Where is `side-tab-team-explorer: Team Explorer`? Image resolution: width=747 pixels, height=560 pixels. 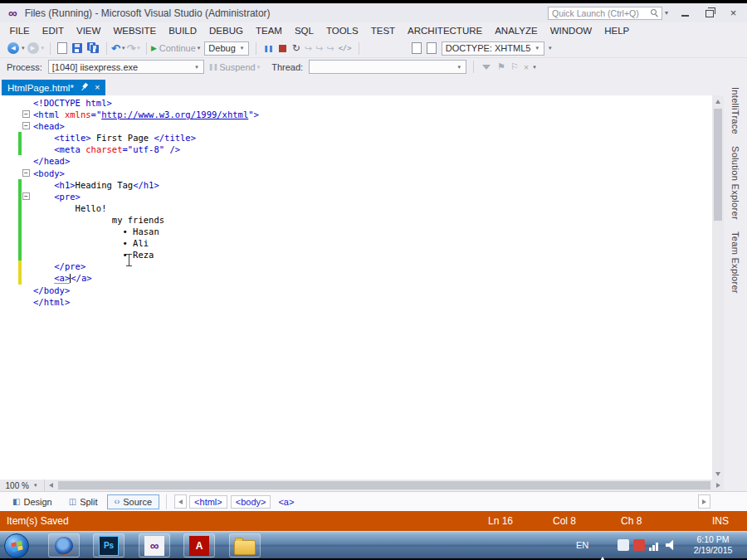 side-tab-team-explorer: Team Explorer is located at coordinates (735, 262).